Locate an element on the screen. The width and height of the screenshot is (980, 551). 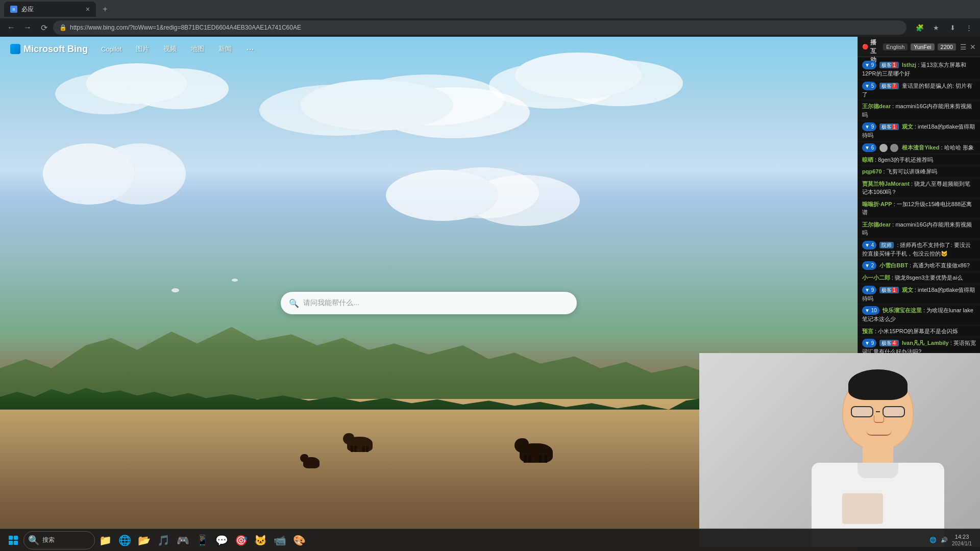
bing-nav-items: Copilot 图片 视频 地图 新闻 ··· is located at coordinates (178, 49).